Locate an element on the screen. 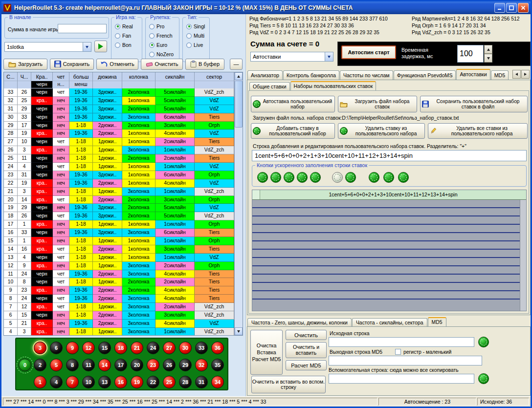  spinner-down-icon is located at coordinates (488, 58).